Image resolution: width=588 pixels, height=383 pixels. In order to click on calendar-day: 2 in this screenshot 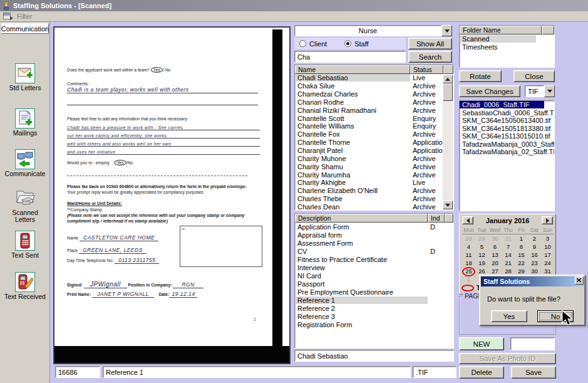, I will do `click(535, 238)`.